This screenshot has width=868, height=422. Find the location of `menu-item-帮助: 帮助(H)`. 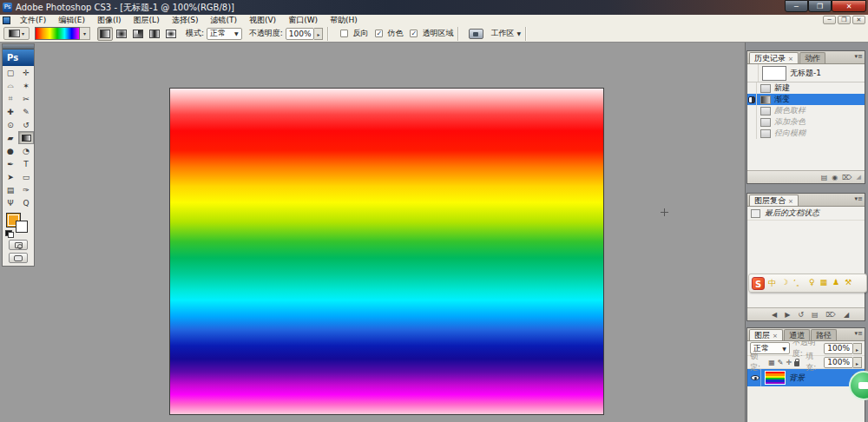

menu-item-帮助: 帮助(H) is located at coordinates (344, 20).